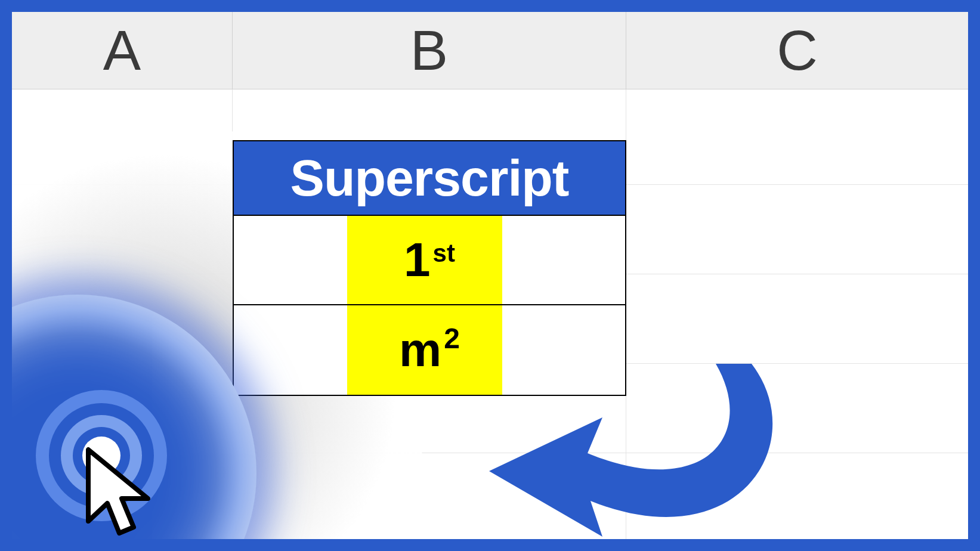 Image resolution: width=980 pixels, height=551 pixels. What do you see at coordinates (797, 229) in the screenshot?
I see `cell-c2` at bounding box center [797, 229].